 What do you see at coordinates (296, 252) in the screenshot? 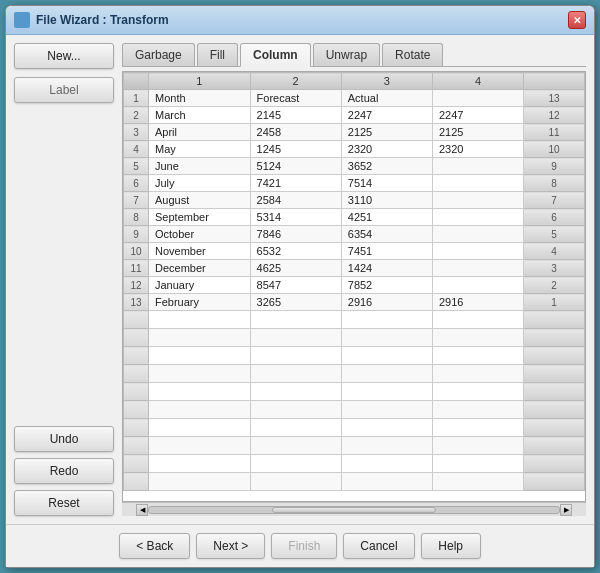
I see `table-cell: 6532` at bounding box center [296, 252].